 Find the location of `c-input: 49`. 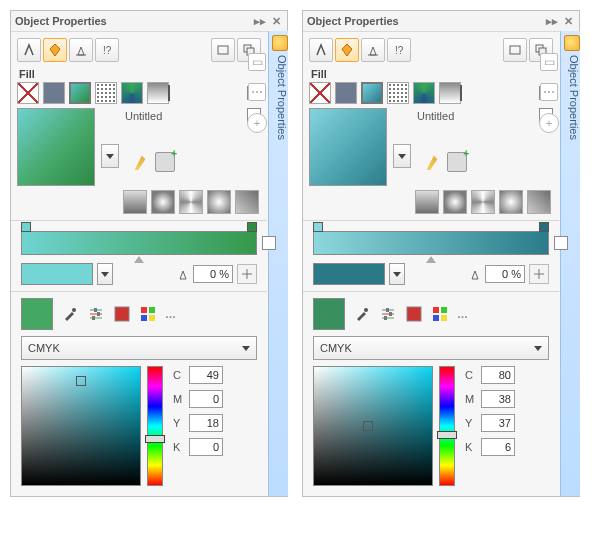

c-input: 49 is located at coordinates (206, 375).